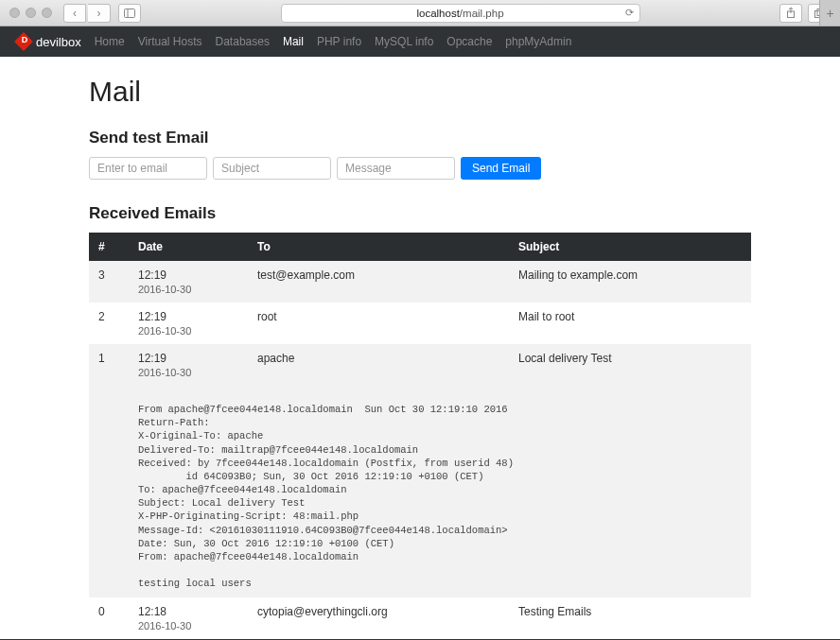 The height and width of the screenshot is (640, 840). What do you see at coordinates (109, 247) in the screenshot?
I see `col-num: #` at bounding box center [109, 247].